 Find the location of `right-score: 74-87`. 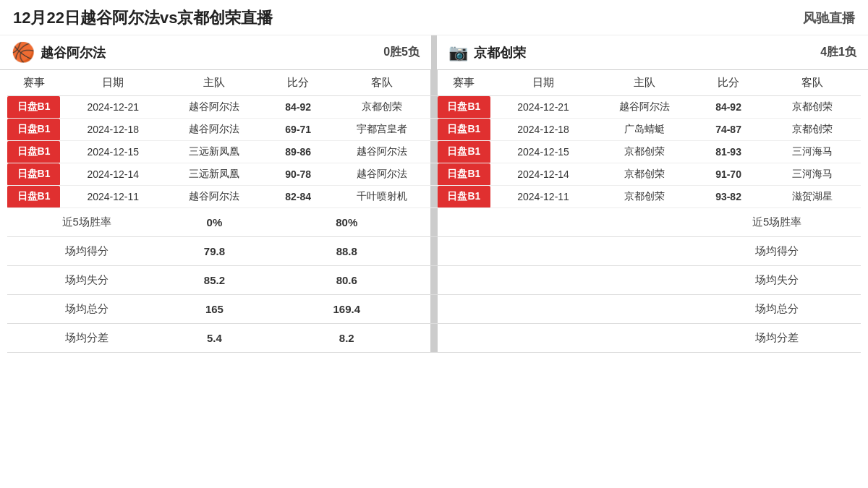

right-score: 74-87 is located at coordinates (728, 130).